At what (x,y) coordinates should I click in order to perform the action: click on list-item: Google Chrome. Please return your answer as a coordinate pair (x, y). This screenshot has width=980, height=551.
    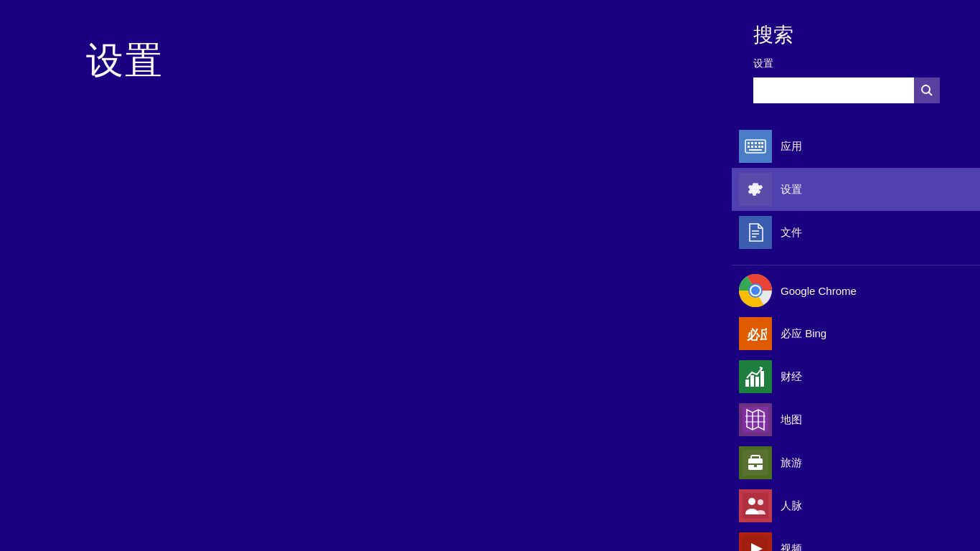
    Looking at the image, I should click on (856, 291).